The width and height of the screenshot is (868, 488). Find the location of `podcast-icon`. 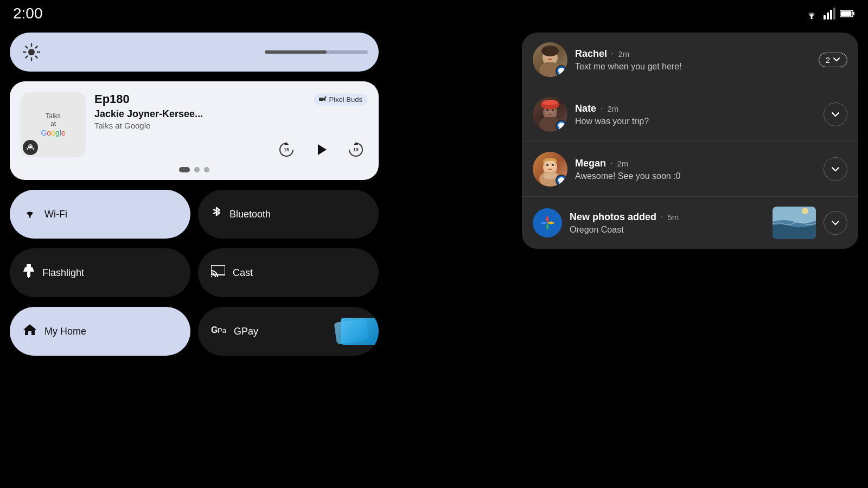

podcast-icon is located at coordinates (30, 147).